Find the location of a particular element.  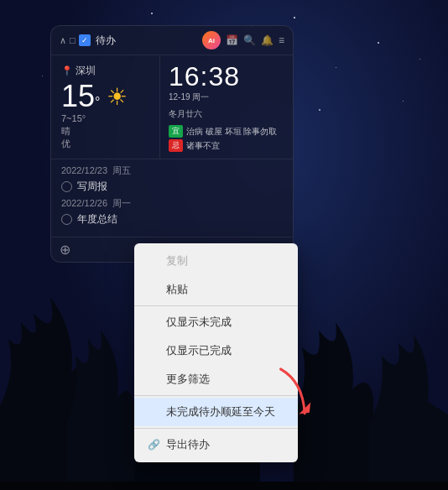

task-item-1: 年度总结 is located at coordinates (172, 220).